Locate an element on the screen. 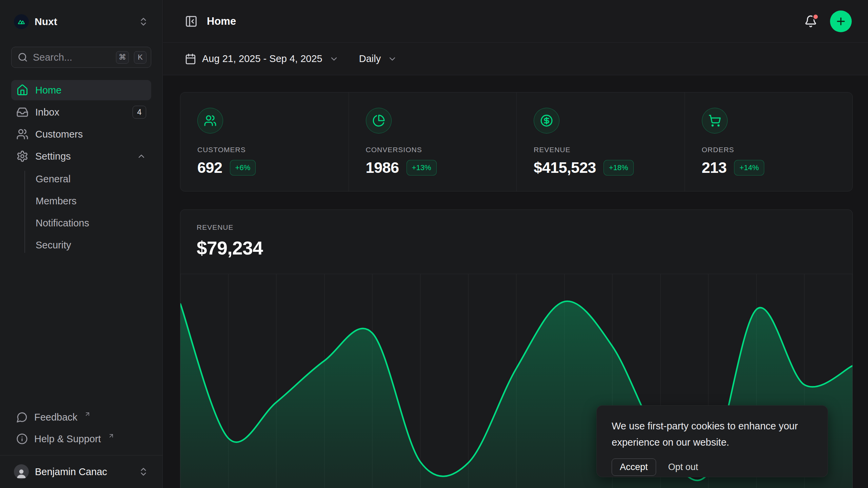 The height and width of the screenshot is (488, 868). notification-dot is located at coordinates (816, 17).